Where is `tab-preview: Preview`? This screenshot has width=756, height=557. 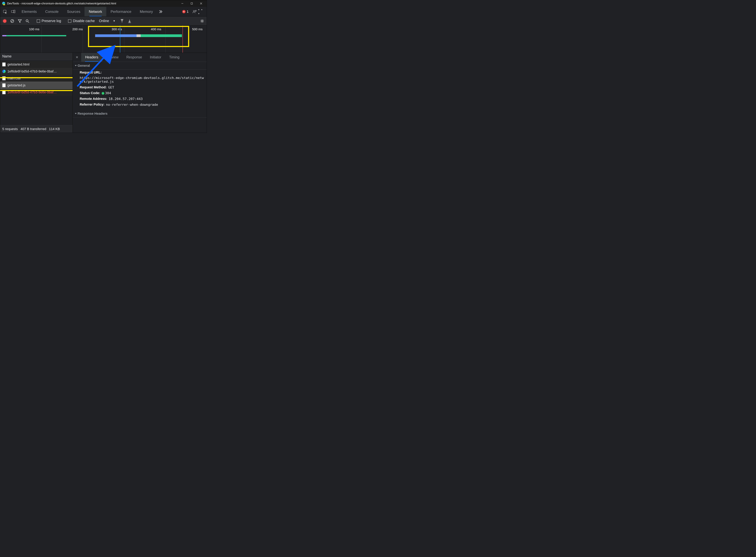 tab-preview: Preview is located at coordinates (113, 57).